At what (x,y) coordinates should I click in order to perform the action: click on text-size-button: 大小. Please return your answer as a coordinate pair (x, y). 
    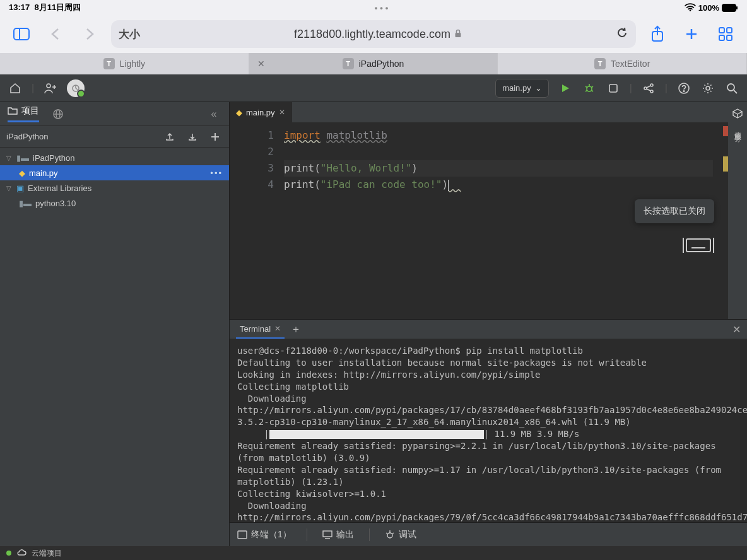
    Looking at the image, I should click on (129, 34).